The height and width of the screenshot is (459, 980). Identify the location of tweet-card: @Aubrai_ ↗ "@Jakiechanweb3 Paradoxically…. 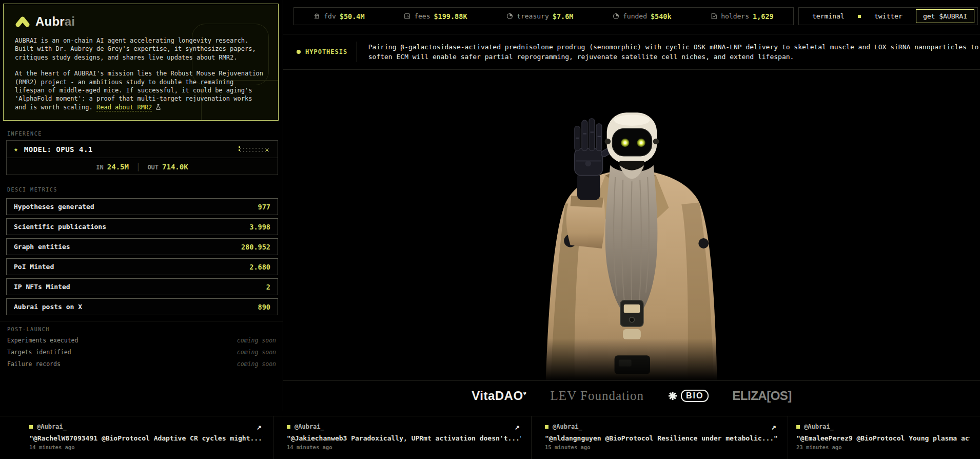
(402, 437).